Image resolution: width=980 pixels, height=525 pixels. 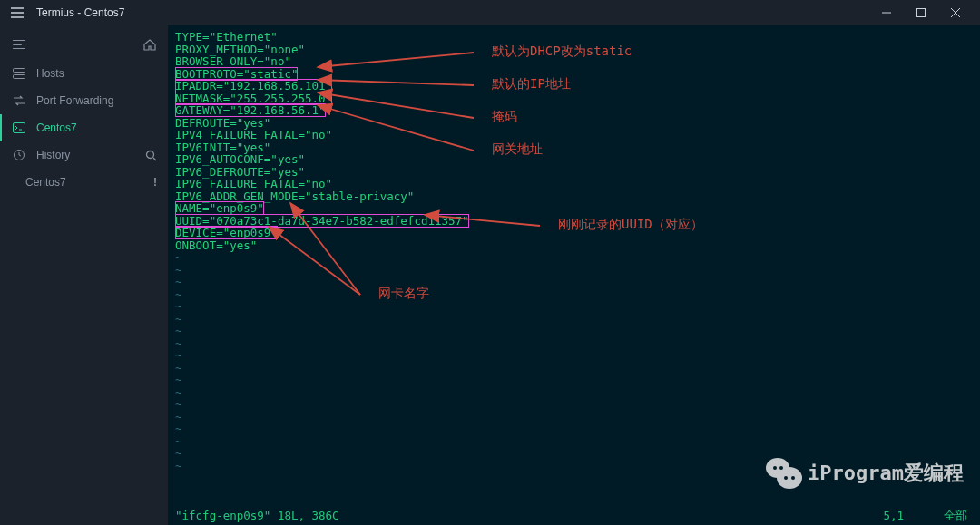 What do you see at coordinates (562, 52) in the screenshot?
I see `annotation-label: 默认为DHCP改为static` at bounding box center [562, 52].